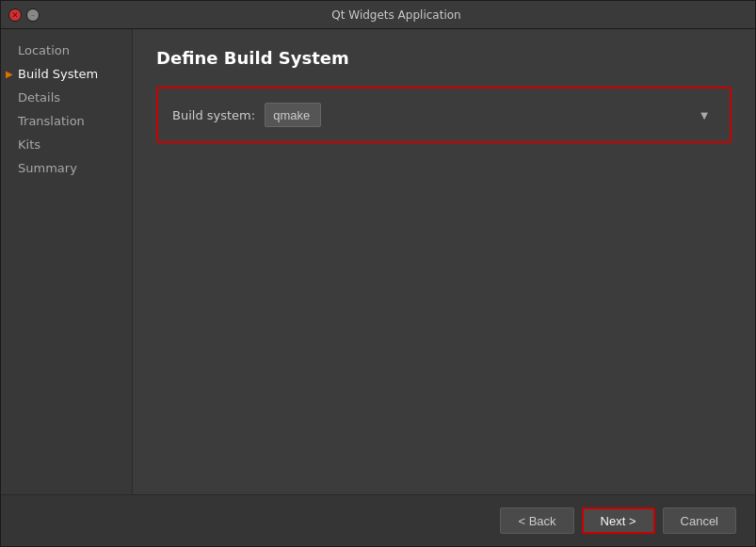  Describe the element at coordinates (619, 521) in the screenshot. I see `next-button: Next >` at that location.